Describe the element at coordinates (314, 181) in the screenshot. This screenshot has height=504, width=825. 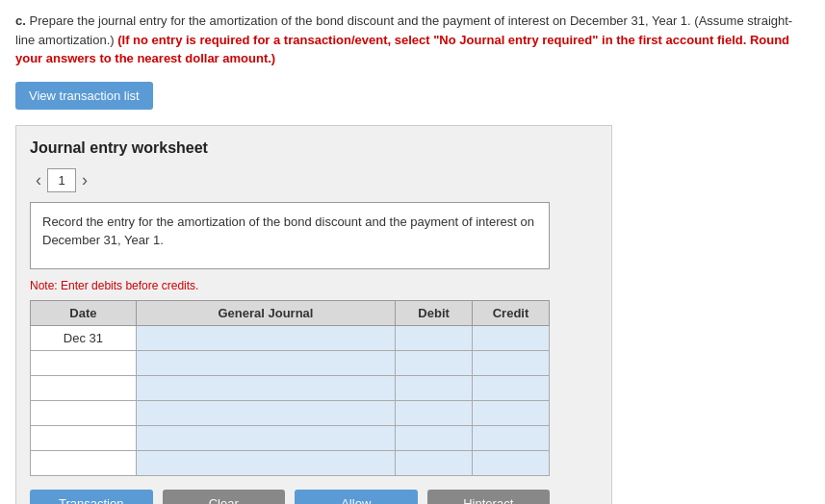
I see `tab-navigation: ‹ 1 ›` at that location.